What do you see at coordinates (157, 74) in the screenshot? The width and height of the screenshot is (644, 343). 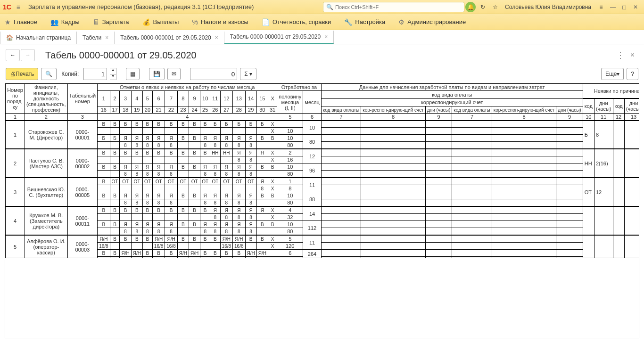 I see `save-icon: 💾` at bounding box center [157, 74].